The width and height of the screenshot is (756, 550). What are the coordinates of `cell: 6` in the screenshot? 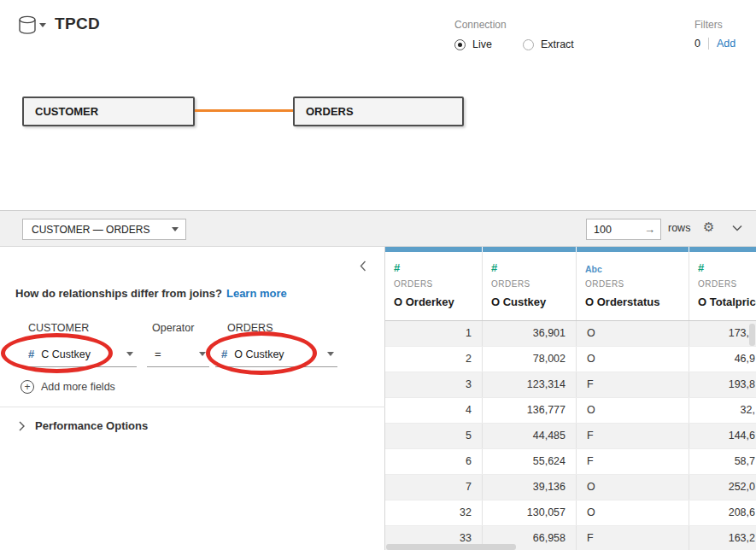 It's located at (434, 461).